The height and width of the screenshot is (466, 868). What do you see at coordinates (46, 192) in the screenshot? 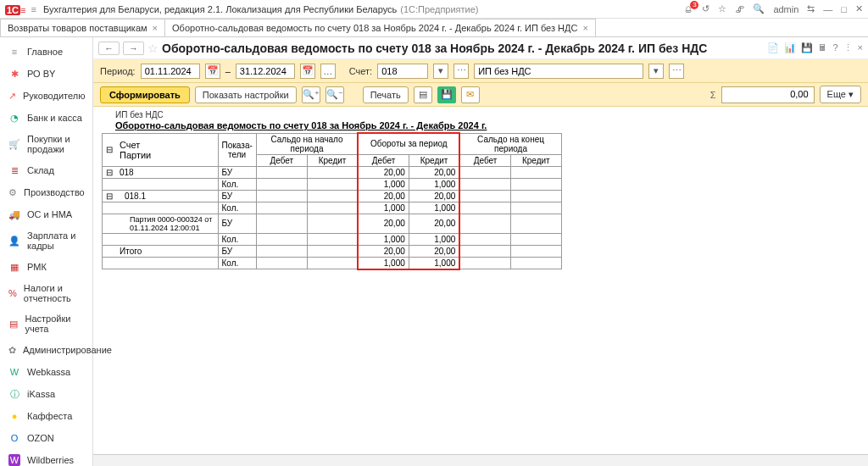
I see `sidebar-item-prod: ⚙Производство` at bounding box center [46, 192].